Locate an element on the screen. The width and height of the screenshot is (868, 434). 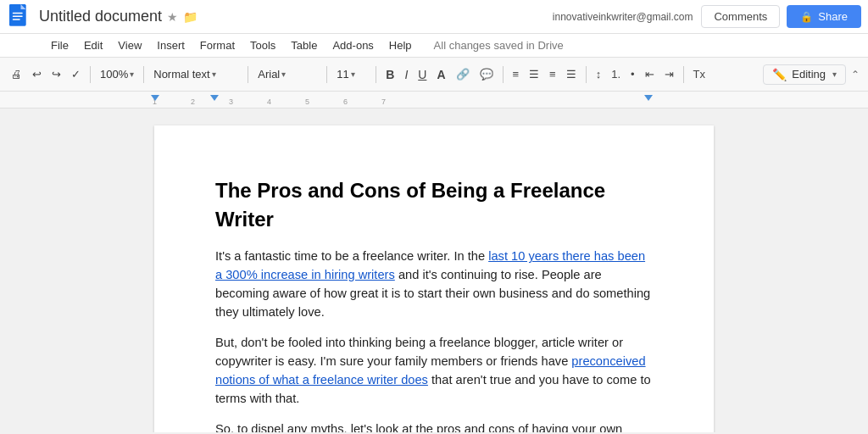
paragraph-1: It's a fantastic time to be a freelance … is located at coordinates (434, 284).